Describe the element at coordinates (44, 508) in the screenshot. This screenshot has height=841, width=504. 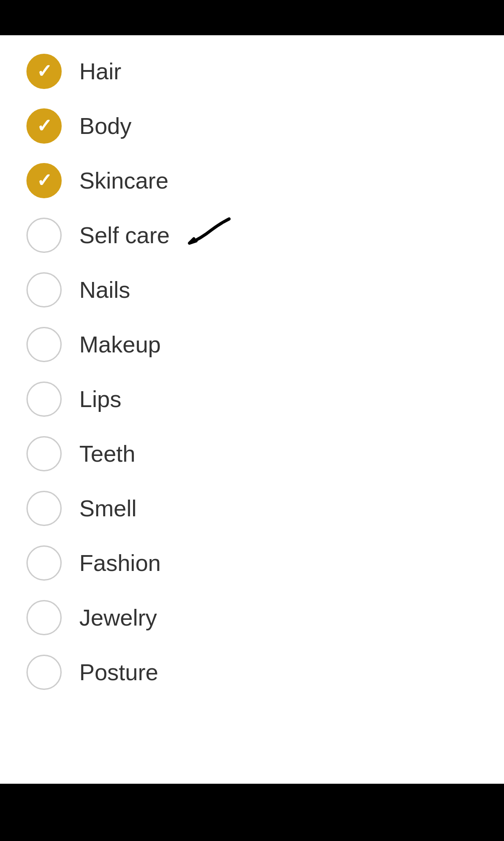
I see `checkbox-smell` at that location.